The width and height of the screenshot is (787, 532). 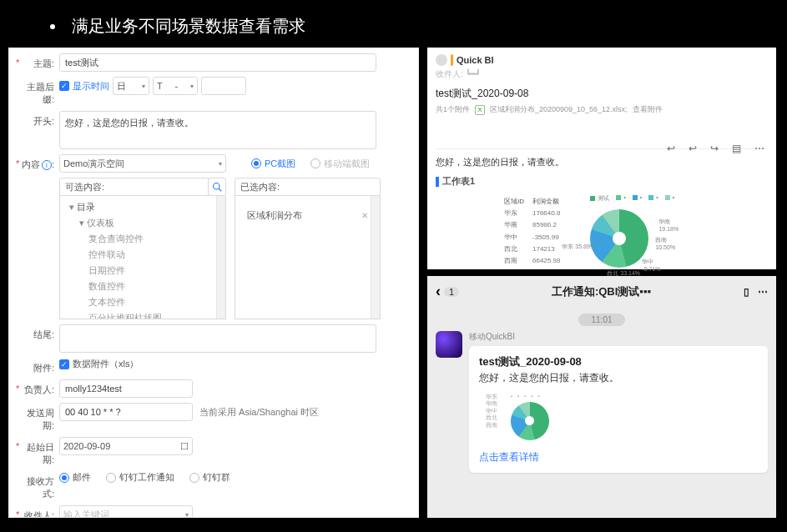 I want to click on suffix-label: 主题后缀:, so click(x=40, y=93).